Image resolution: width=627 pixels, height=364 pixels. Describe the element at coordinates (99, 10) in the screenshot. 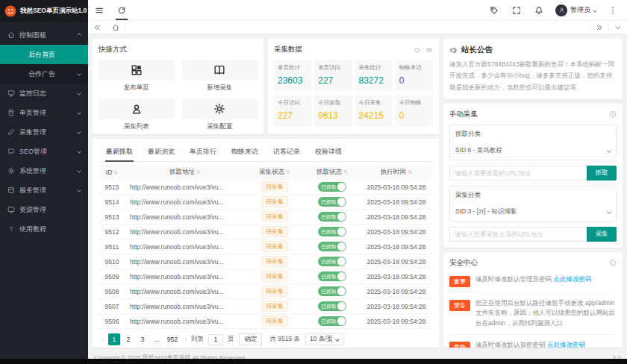

I see `hamburger-icon` at that location.